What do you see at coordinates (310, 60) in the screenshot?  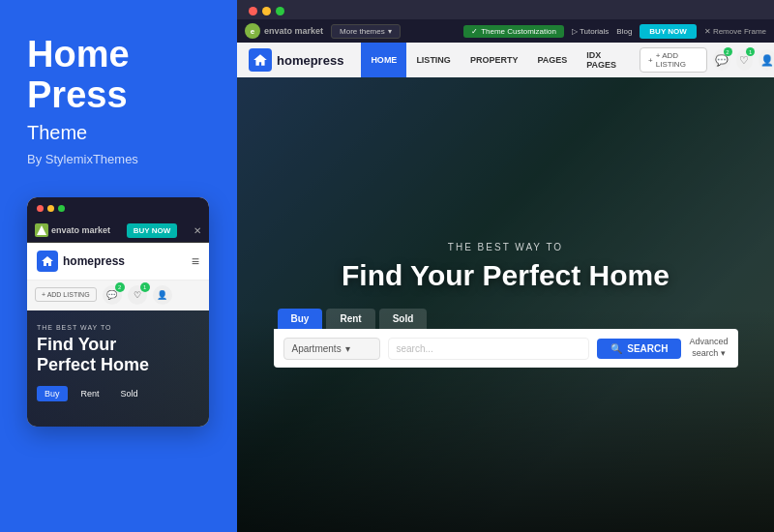 I see `homepress-name: homepress` at bounding box center [310, 60].